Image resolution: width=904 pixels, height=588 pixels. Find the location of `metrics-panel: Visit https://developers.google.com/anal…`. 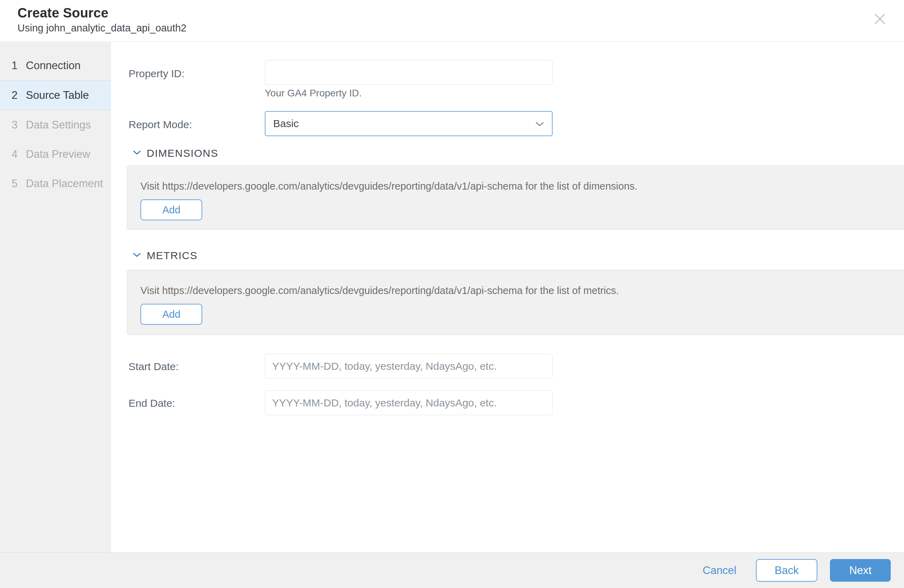

metrics-panel: Visit https://developers.google.com/anal… is located at coordinates (515, 302).